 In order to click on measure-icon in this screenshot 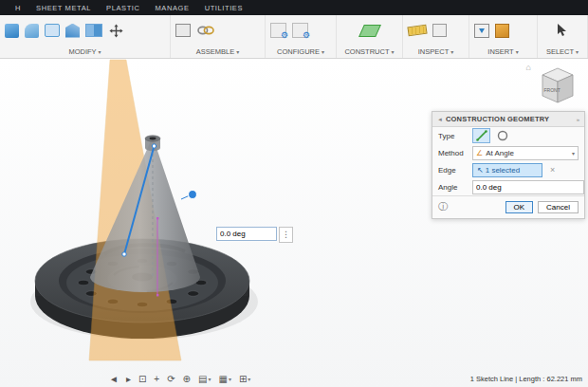, I will do `click(417, 30)`.